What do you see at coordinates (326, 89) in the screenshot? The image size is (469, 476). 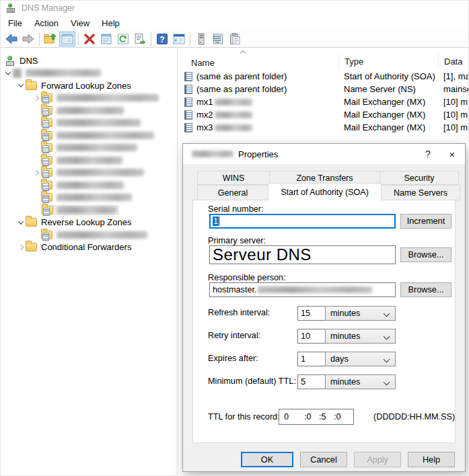 I see `record-row: (same as parent folder) Name Server (NS)…` at bounding box center [326, 89].